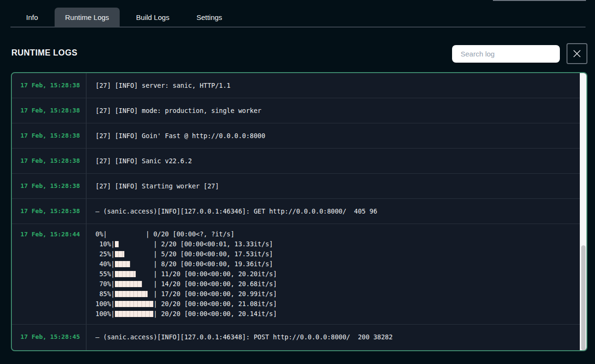 This screenshot has width=595, height=364. Describe the element at coordinates (299, 111) in the screenshot. I see `log-row: 17 Feb, 15:28:38[27] [INFO] mode: produc…` at that location.